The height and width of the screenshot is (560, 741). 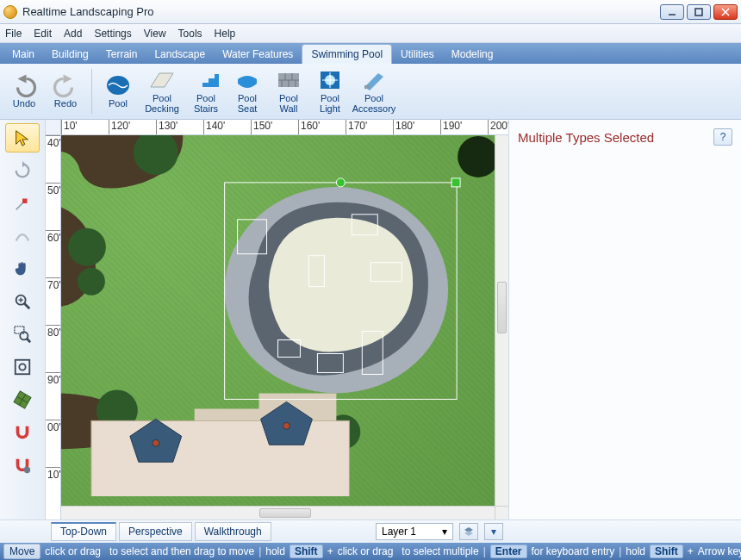 I want to click on ruler-h-tick: 140', so click(x=214, y=128).